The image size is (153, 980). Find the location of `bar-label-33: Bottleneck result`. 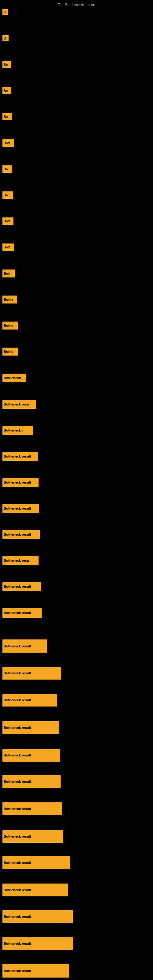

bar-label-33: Bottleneck result is located at coordinates (36, 863).